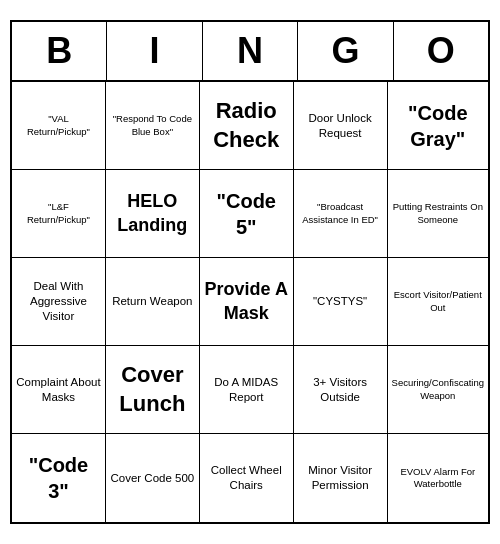  Describe the element at coordinates (153, 390) in the screenshot. I see `bingo-cell: Cover Lunch` at that location.